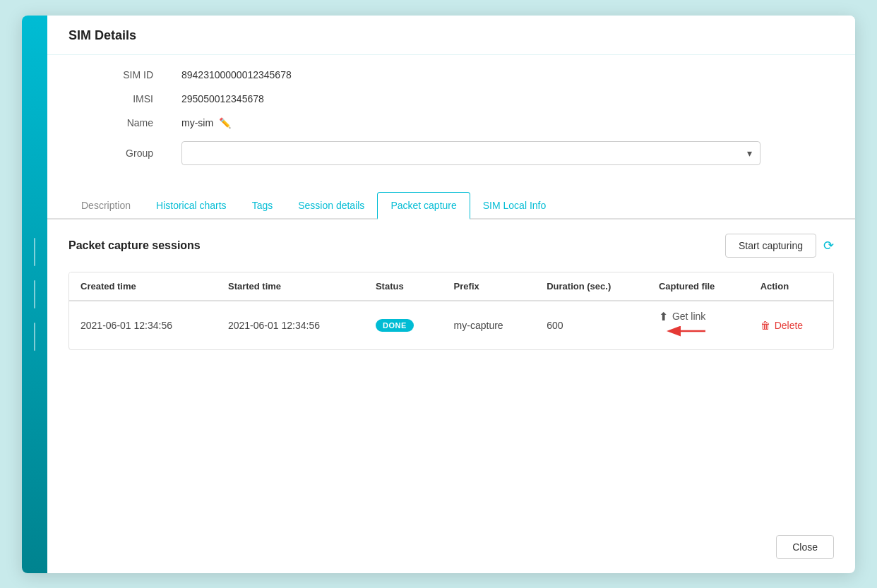  I want to click on delete-button: 🗑 Delete, so click(782, 325).